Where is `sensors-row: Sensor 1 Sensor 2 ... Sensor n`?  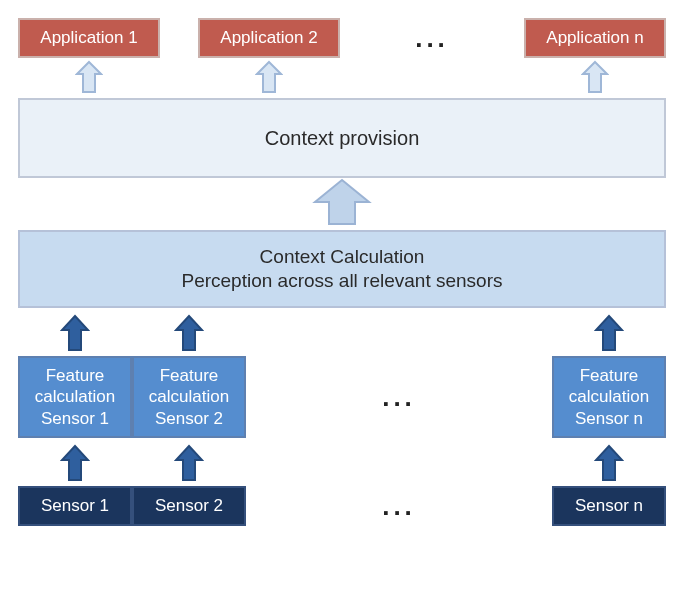 sensors-row: Sensor 1 Sensor 2 ... Sensor n is located at coordinates (342, 506).